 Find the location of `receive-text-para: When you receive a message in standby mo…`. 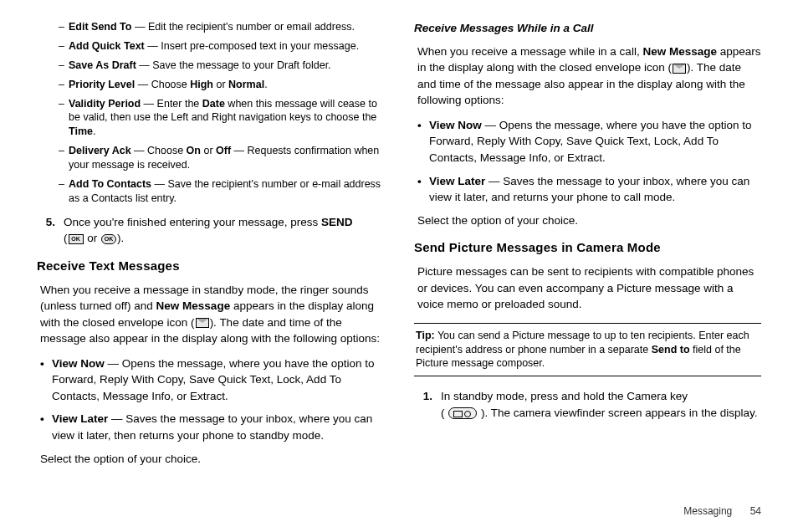

receive-text-para: When you receive a message in standby mo… is located at coordinates (212, 315).